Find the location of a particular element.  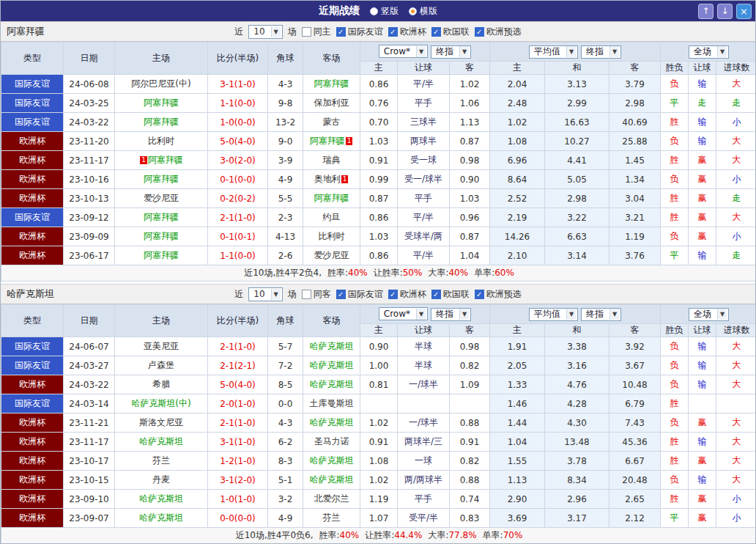

corner-cell: 4-3 is located at coordinates (286, 84).